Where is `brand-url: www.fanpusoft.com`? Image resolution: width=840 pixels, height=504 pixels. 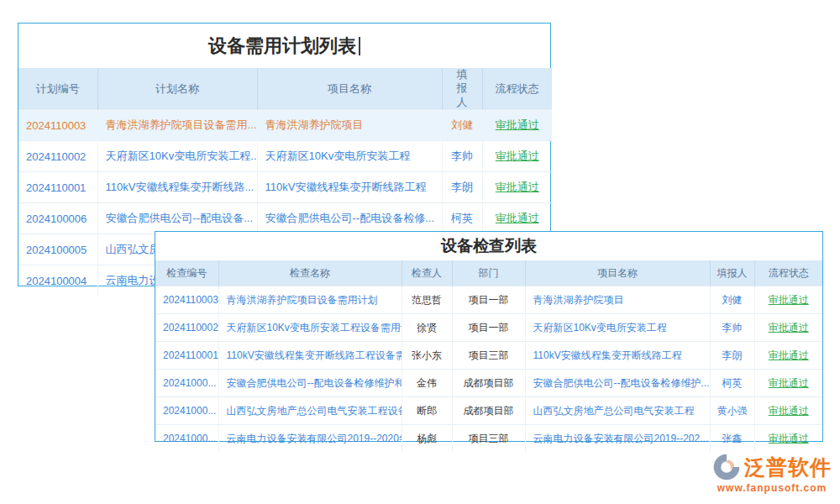 brand-url: www.fanpusoft.com is located at coordinates (772, 488).